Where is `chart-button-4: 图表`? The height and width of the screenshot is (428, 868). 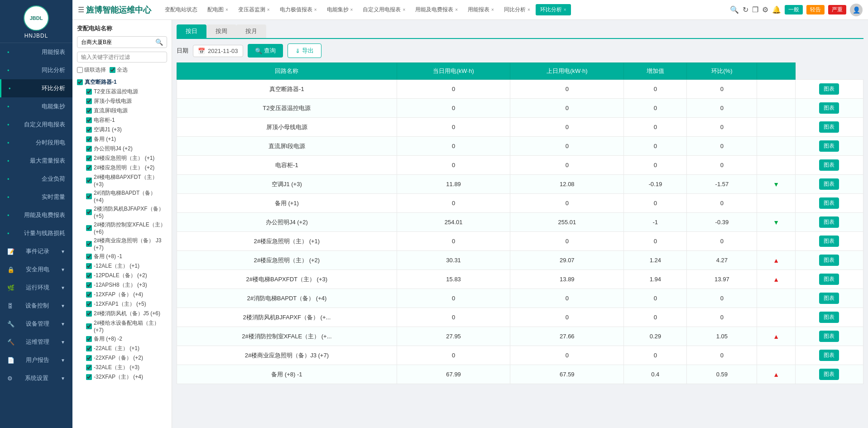
chart-button-4: 图表 is located at coordinates (829, 165).